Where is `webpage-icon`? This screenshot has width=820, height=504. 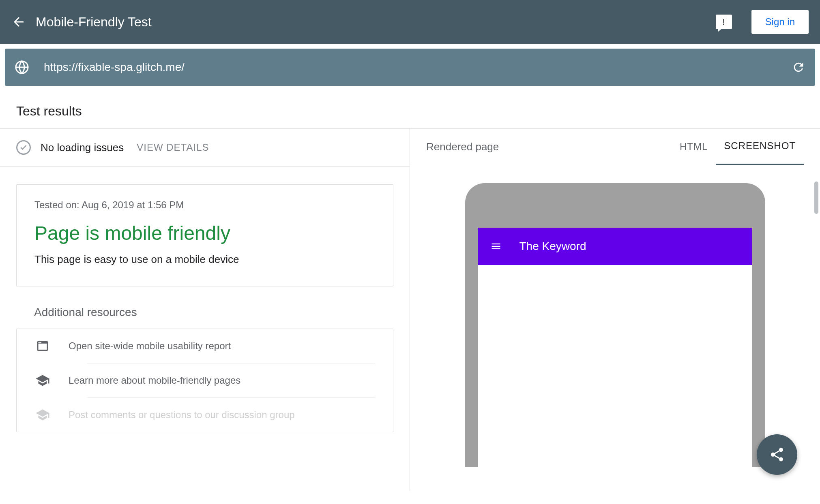
webpage-icon is located at coordinates (43, 346).